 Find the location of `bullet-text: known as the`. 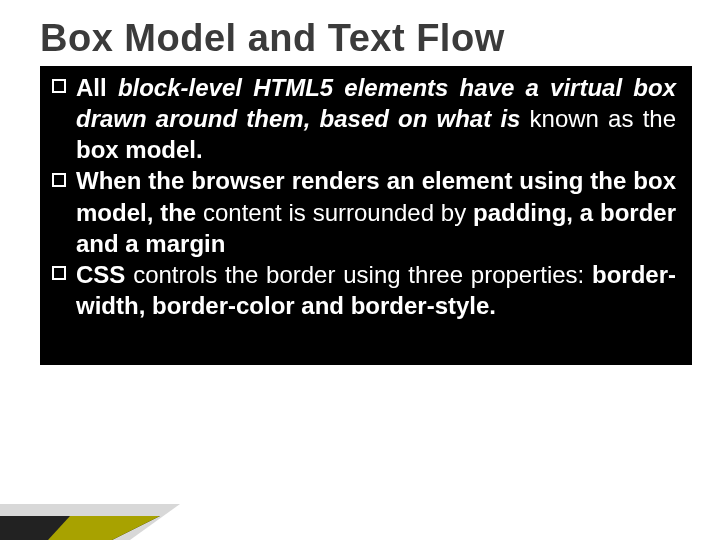

bullet-text: known as the is located at coordinates (603, 118).